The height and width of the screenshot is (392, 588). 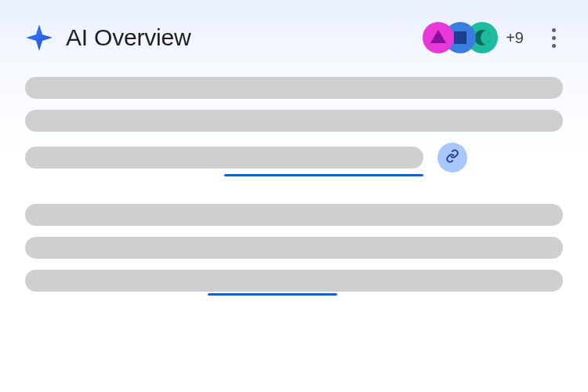 What do you see at coordinates (129, 38) in the screenshot?
I see `page-title: AI Overview` at bounding box center [129, 38].